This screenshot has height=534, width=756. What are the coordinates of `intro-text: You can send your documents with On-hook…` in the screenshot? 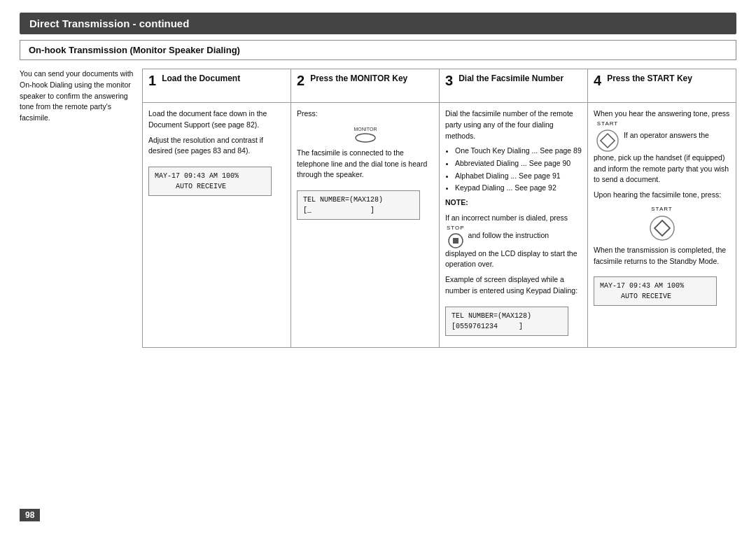 It's located at (77, 97).